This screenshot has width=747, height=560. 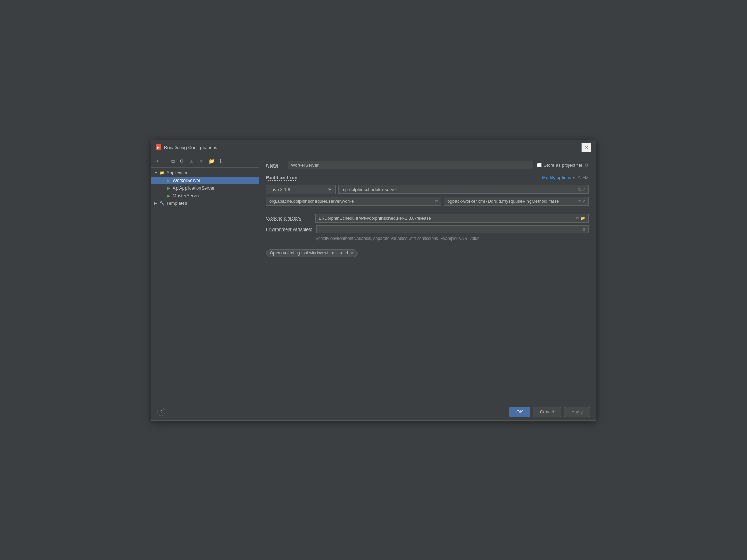 I want to click on expand-arrow: ▼, so click(x=157, y=173).